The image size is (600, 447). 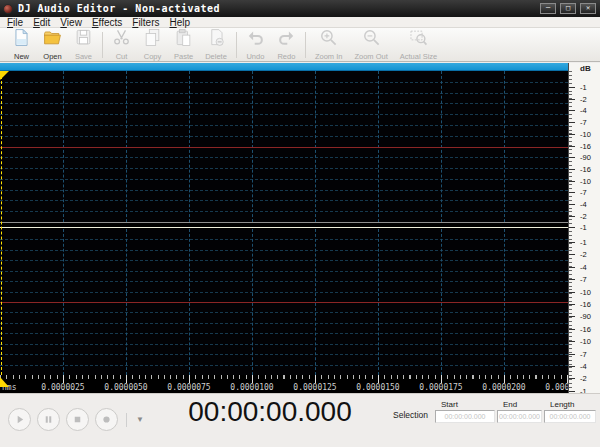 What do you see at coordinates (520, 416) in the screenshot?
I see `selection-end-field: 00:00:00.000` at bounding box center [520, 416].